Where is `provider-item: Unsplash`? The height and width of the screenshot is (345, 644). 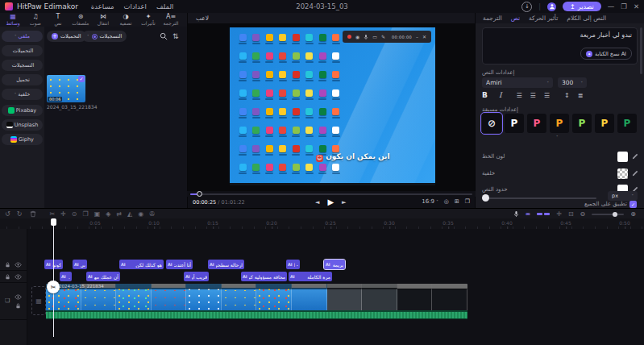 provider-item: Unsplash is located at coordinates (23, 125).